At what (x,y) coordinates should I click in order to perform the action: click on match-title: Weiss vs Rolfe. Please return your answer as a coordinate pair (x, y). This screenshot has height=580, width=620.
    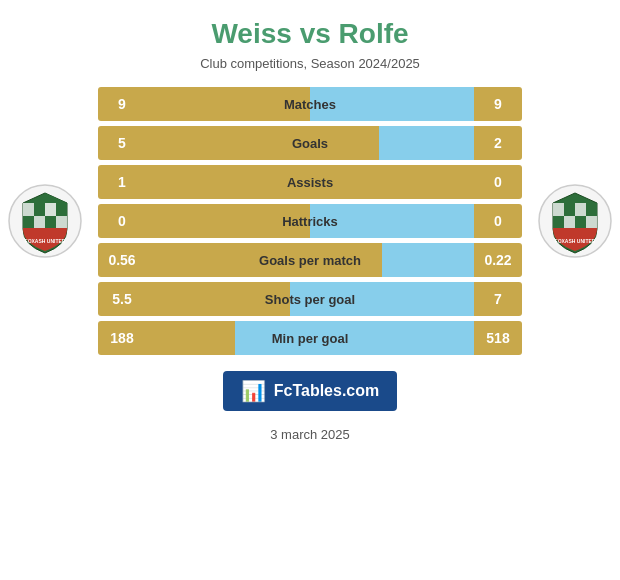
    Looking at the image, I should click on (310, 34).